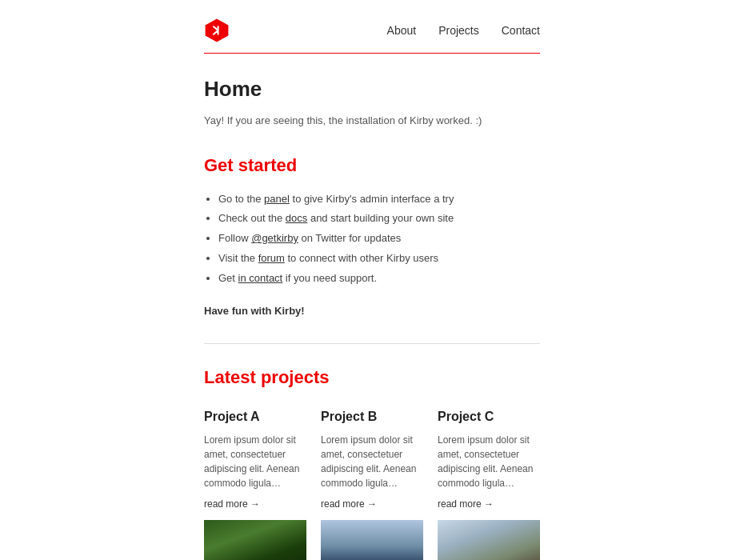  What do you see at coordinates (402, 30) in the screenshot?
I see `nav-about: About` at bounding box center [402, 30].